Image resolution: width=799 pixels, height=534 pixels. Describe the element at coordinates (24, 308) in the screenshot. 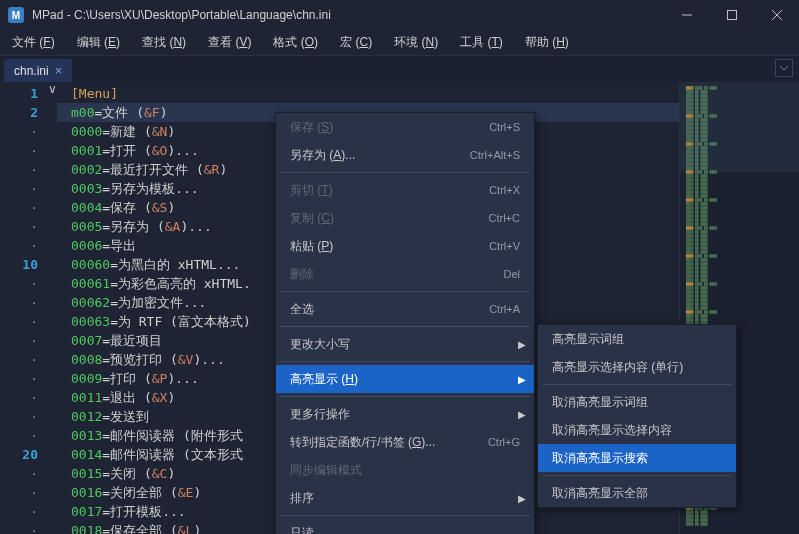

I see `line-gutter: 12·······10·········20······` at that location.